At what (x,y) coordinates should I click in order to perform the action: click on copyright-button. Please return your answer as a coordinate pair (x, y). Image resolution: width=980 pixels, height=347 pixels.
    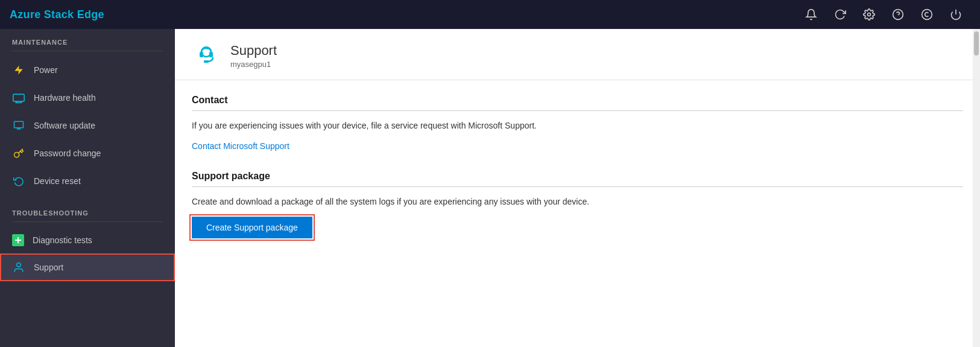
    Looking at the image, I should click on (927, 14).